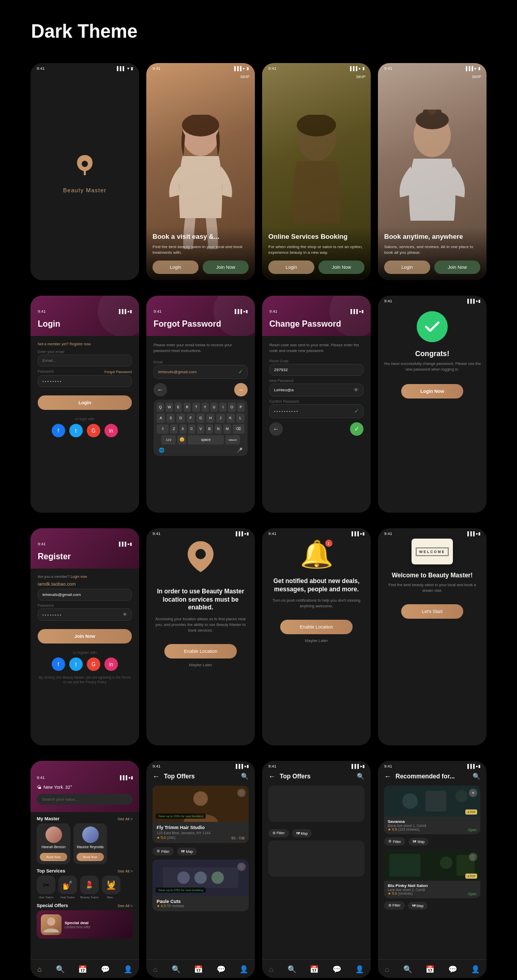 This screenshot has width=517, height=980. Describe the element at coordinates (395, 841) in the screenshot. I see `filter-btn-rec: ⚙ Filter` at that location.